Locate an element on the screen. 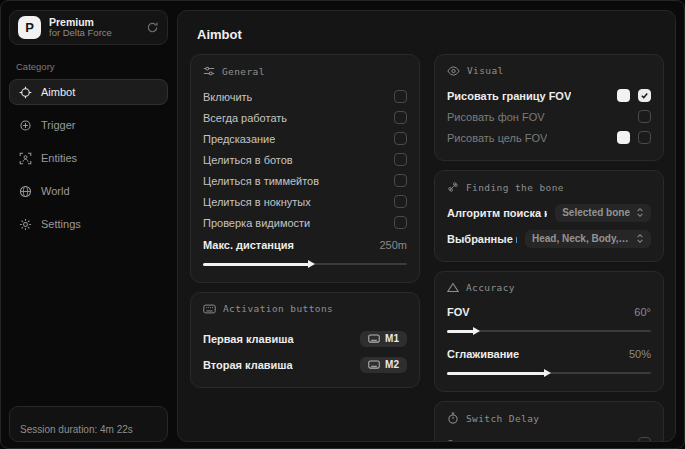 Image resolution: width=685 pixels, height=449 pixels. draw-fov-border-row: Рисовать границу FOV is located at coordinates (549, 96).